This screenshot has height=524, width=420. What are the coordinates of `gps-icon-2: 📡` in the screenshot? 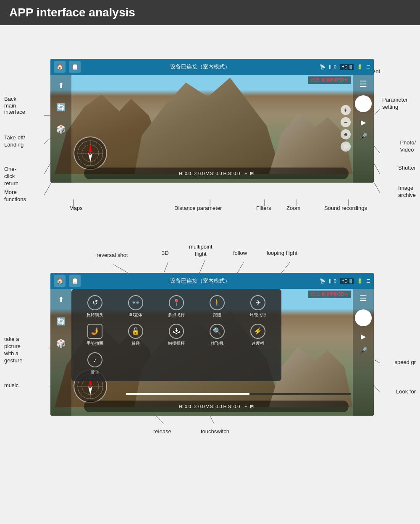 It's located at (323, 281).